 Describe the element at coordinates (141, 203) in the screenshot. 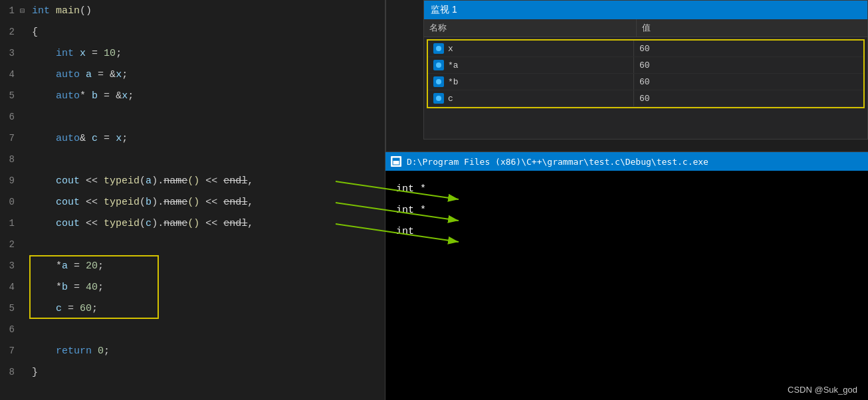

I see `code-content-10: cout << typeid(b).name() << endl,` at that location.